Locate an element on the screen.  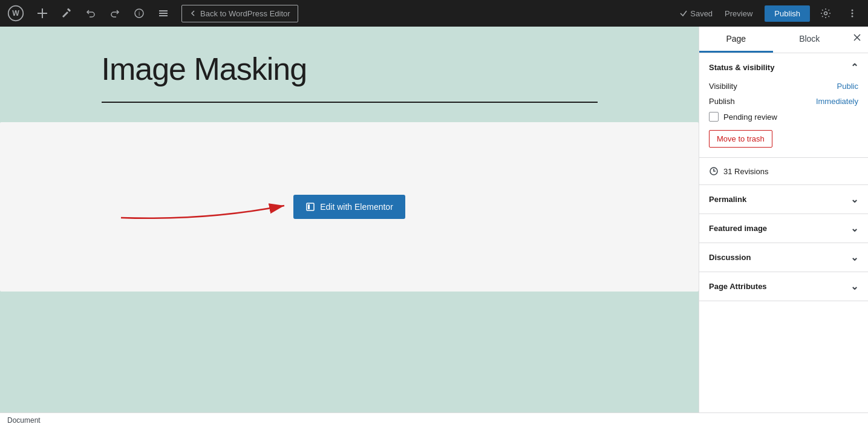
arrow-indicator is located at coordinates (206, 206).